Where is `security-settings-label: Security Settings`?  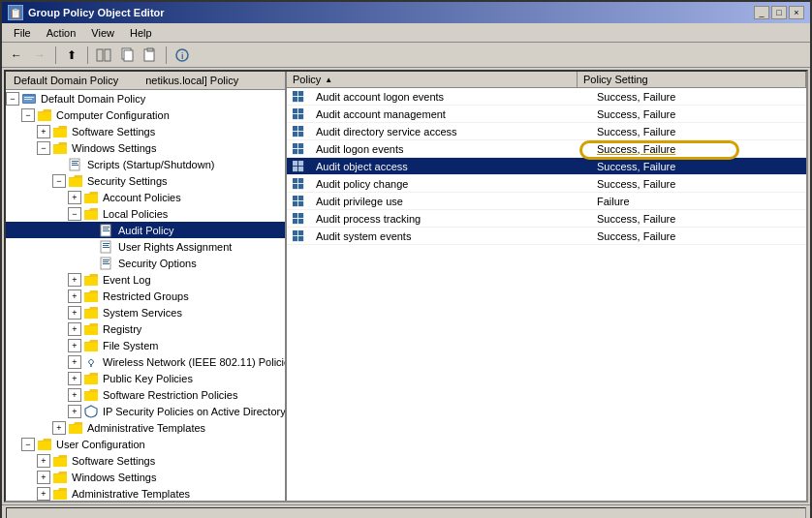 security-settings-label: Security Settings is located at coordinates (126, 181).